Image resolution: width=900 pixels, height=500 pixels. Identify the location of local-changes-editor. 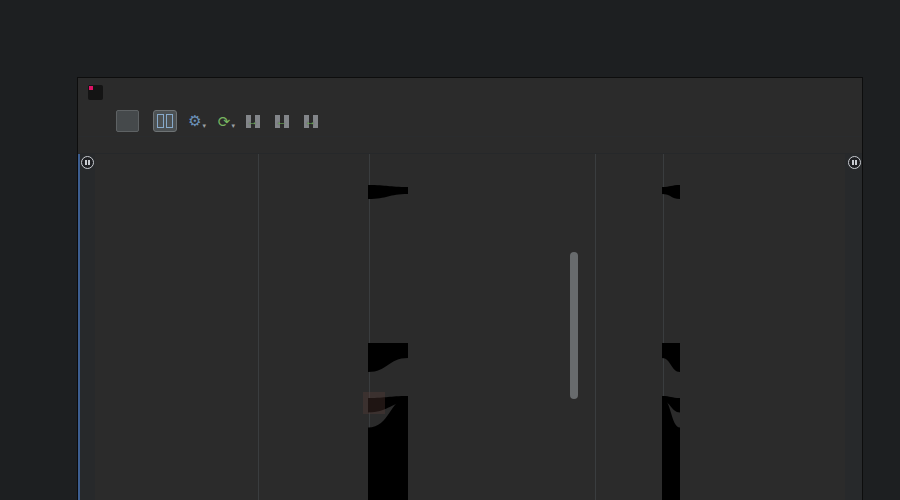
(176, 327).